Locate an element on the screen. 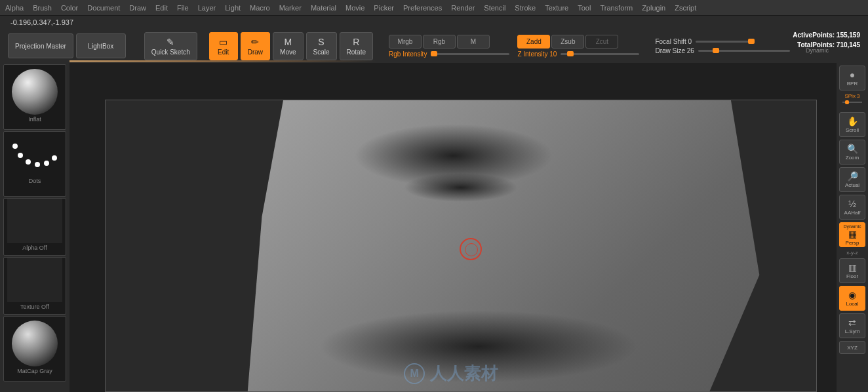  draw-size-slider is located at coordinates (744, 51).